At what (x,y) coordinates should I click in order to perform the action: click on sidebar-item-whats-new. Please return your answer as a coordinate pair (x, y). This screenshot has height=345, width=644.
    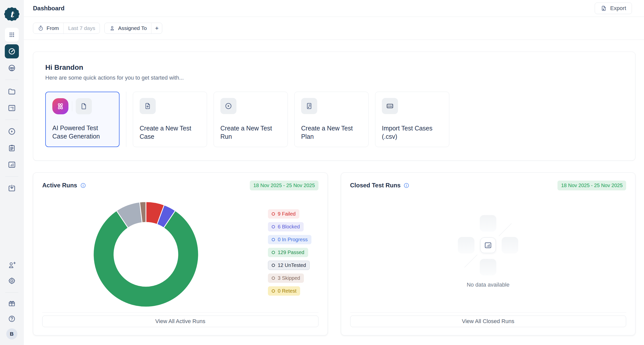
    Looking at the image, I should click on (12, 303).